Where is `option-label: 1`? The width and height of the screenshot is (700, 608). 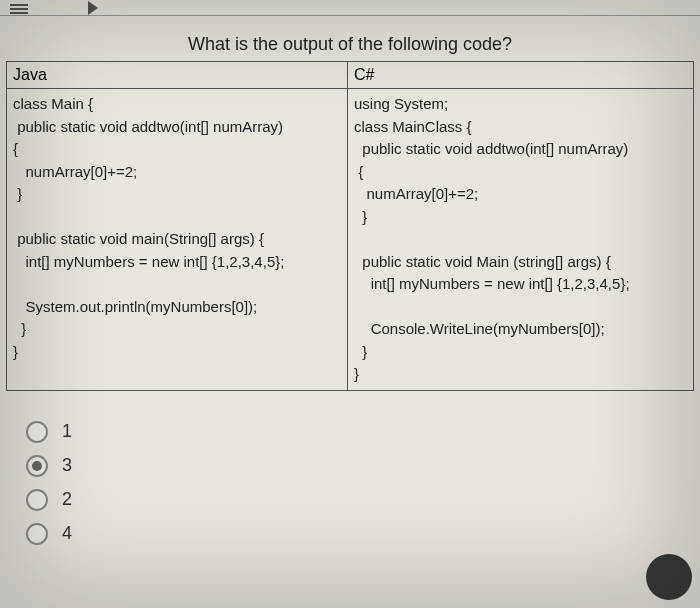
option-label: 1 is located at coordinates (67, 432).